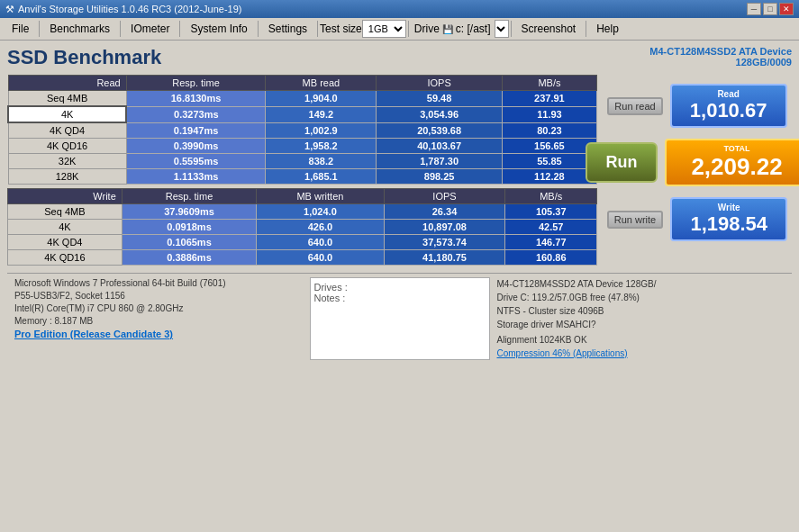  Describe the element at coordinates (445, 257) in the screenshot. I see `iops-val: 41,180.75` at that location.